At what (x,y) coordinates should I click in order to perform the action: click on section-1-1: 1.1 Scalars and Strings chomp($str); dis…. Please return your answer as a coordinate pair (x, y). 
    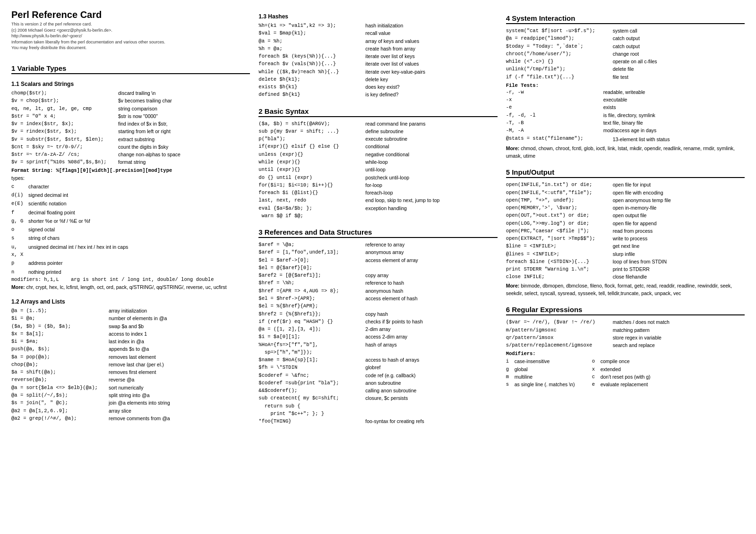
    Looking at the image, I should click on (130, 184).